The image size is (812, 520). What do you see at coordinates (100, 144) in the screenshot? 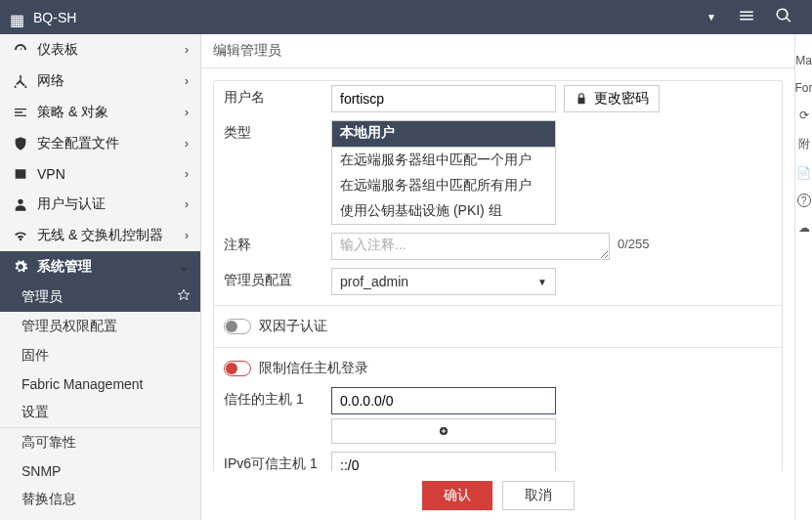
I see `sidebar-item-security: 安全配置文件 ›` at bounding box center [100, 144].